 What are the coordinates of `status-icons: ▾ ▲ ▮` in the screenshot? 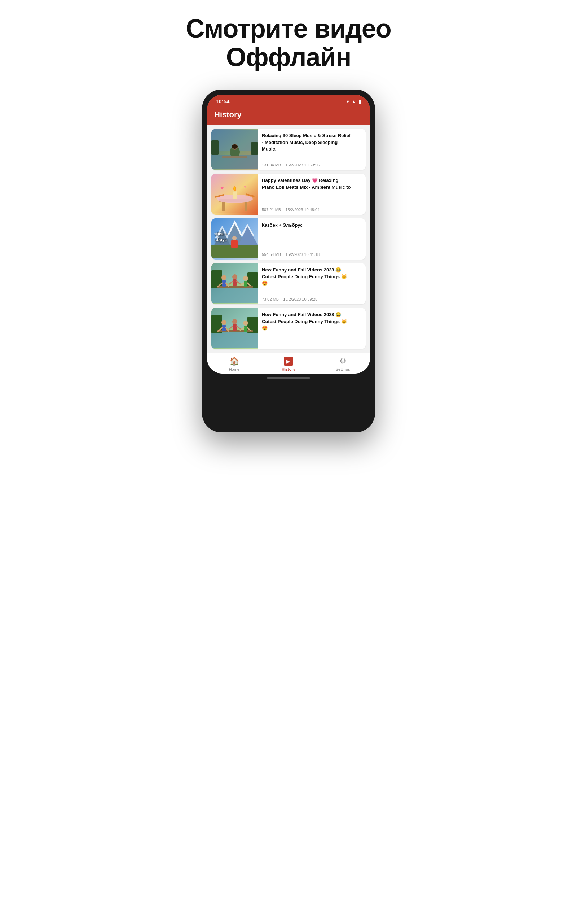 It's located at (354, 102).